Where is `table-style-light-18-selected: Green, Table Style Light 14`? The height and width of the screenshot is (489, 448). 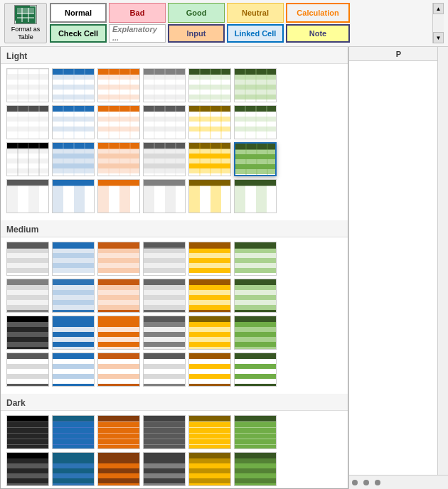 table-style-light-18-selected: Green, Table Style Light 14 is located at coordinates (255, 159).